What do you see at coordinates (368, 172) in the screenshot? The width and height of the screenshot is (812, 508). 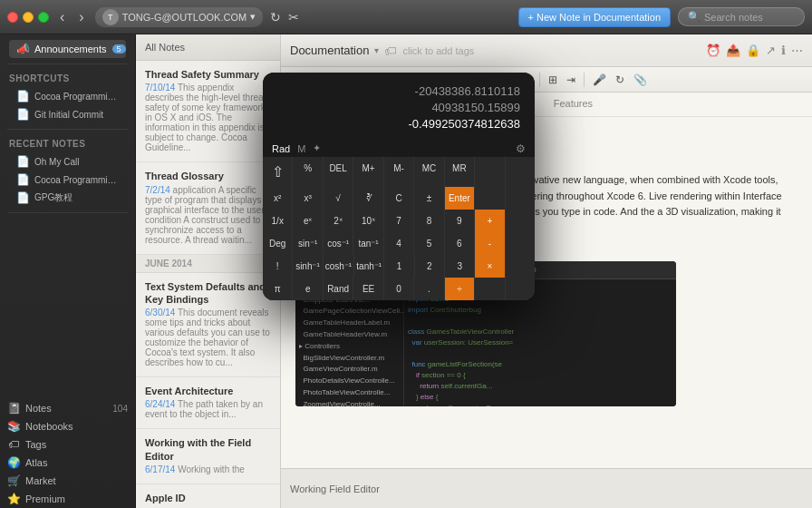 I see `m-plus-button: M+` at bounding box center [368, 172].